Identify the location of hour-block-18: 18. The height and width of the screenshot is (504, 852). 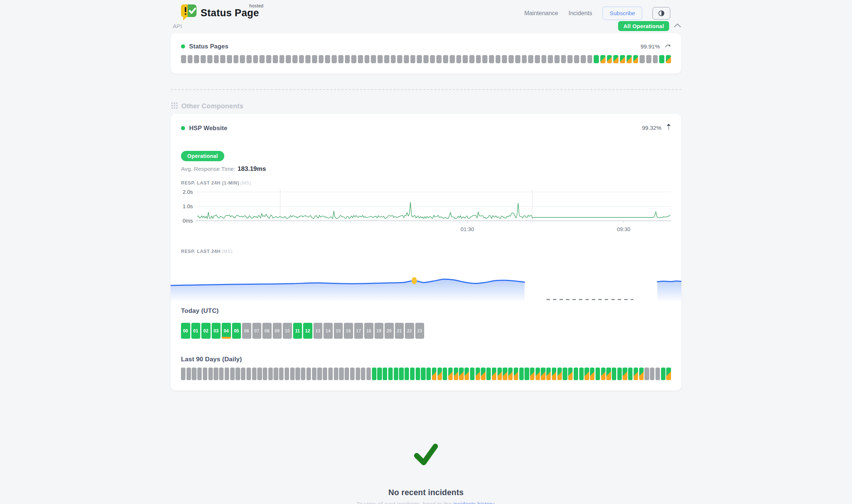
(369, 331).